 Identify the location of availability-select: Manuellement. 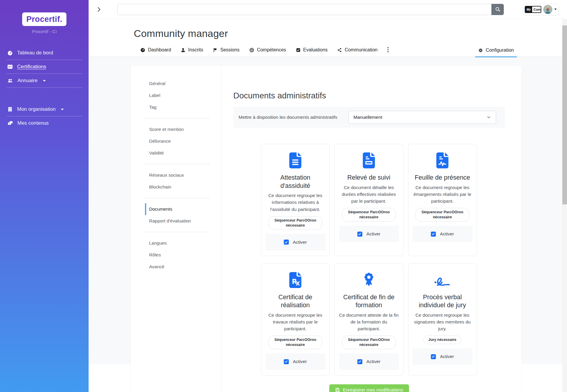
(422, 117).